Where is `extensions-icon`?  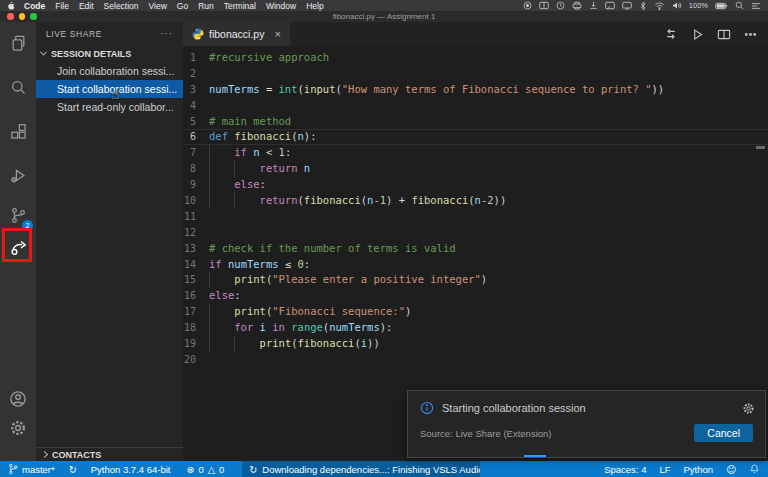
extensions-icon is located at coordinates (18, 131).